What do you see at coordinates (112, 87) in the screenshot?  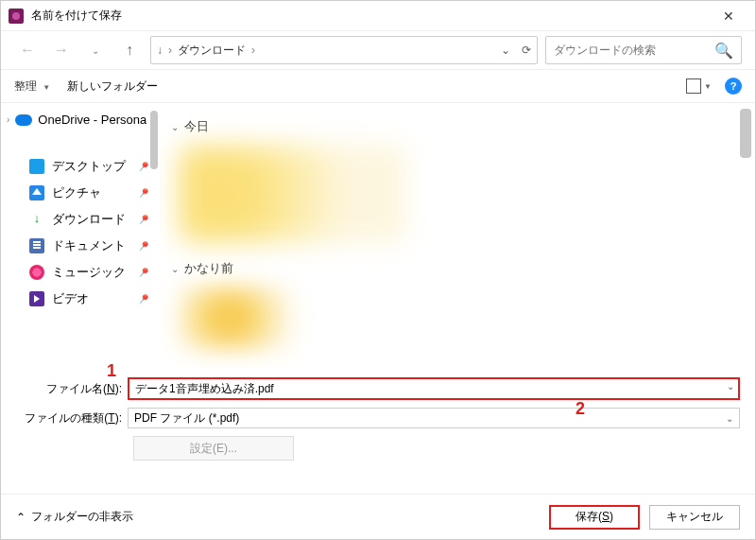 I see `new-folder-button: 新しいフォルダー` at bounding box center [112, 87].